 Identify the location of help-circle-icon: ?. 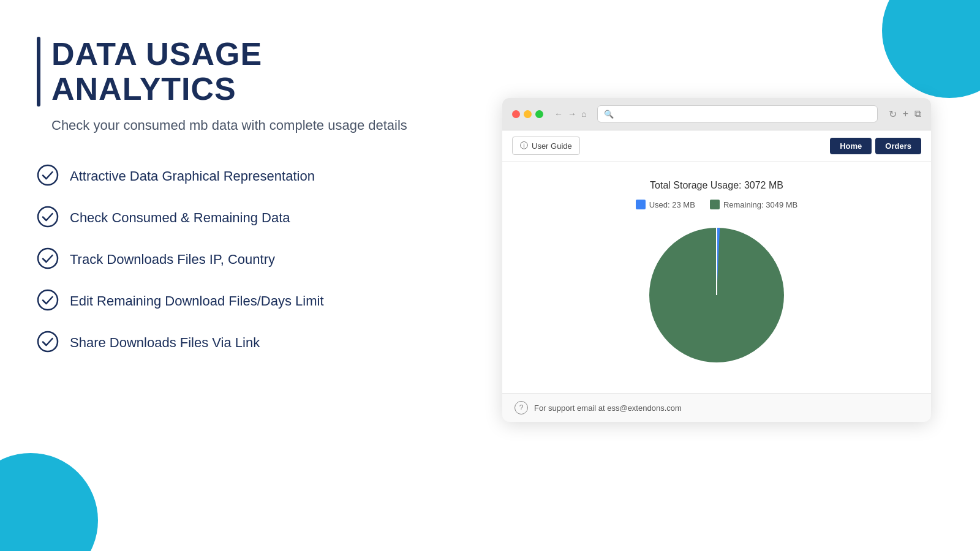
(521, 408).